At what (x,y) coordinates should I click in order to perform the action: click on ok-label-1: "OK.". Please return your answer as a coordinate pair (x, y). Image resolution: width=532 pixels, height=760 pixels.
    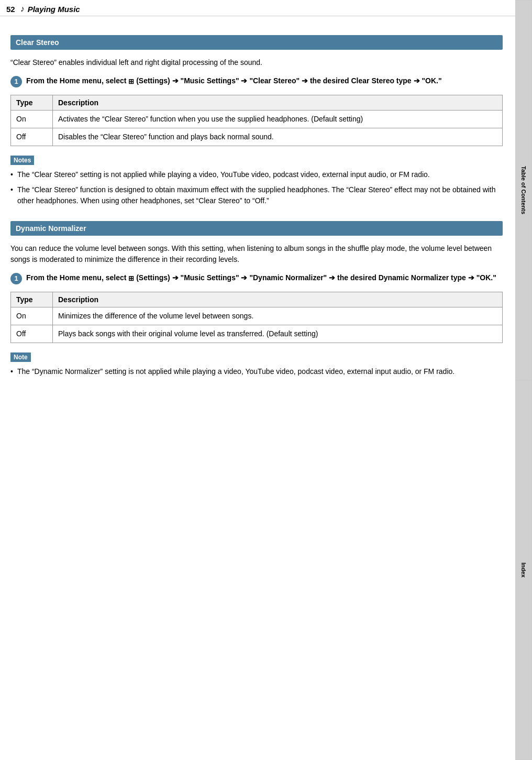
    Looking at the image, I should click on (431, 81).